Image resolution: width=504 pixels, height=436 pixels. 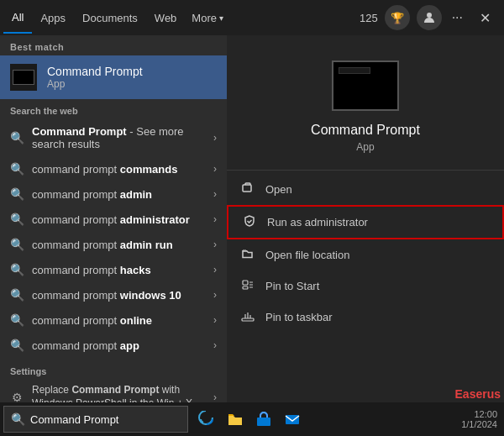 What do you see at coordinates (113, 194) in the screenshot?
I see `search-result-2: 🔍 command prompt admin ›` at bounding box center [113, 194].